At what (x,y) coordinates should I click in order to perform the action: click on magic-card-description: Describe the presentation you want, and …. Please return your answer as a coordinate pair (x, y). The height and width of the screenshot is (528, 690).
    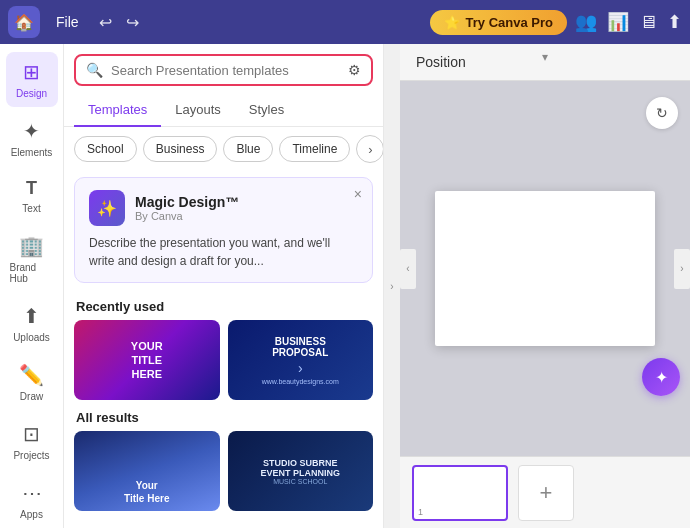
    Looking at the image, I should click on (224, 252).